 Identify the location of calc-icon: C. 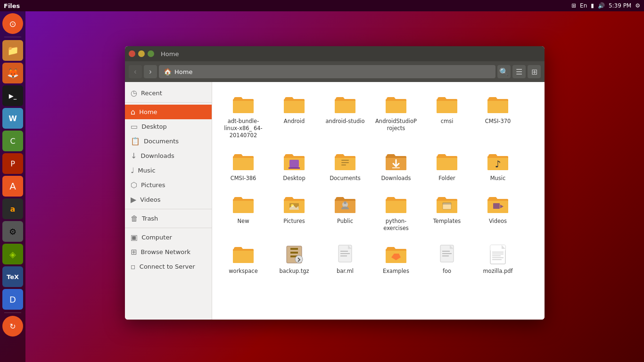
(12, 141).